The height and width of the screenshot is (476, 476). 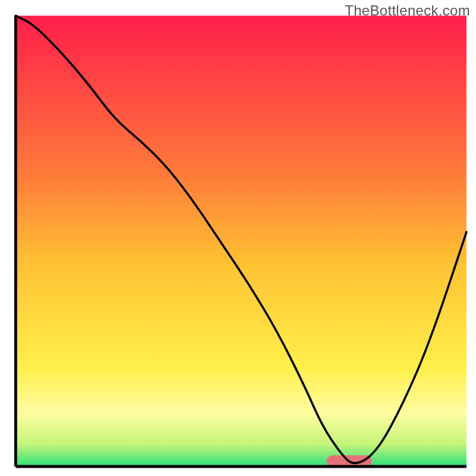 I want to click on watermark-text: TheBottleneck.com, so click(x=407, y=11).